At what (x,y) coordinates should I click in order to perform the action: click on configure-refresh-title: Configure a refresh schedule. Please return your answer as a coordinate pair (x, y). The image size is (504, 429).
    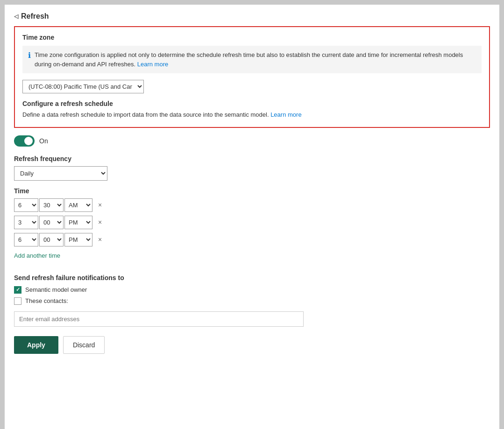
    Looking at the image, I should click on (252, 104).